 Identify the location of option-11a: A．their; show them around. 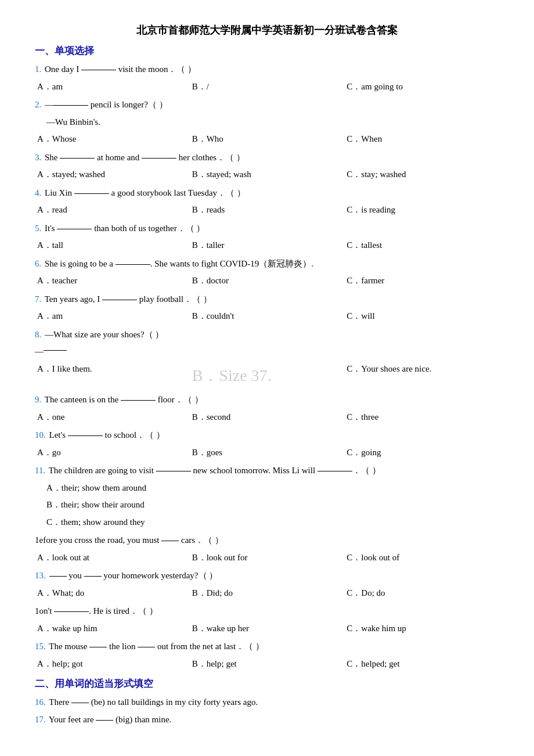
(273, 488).